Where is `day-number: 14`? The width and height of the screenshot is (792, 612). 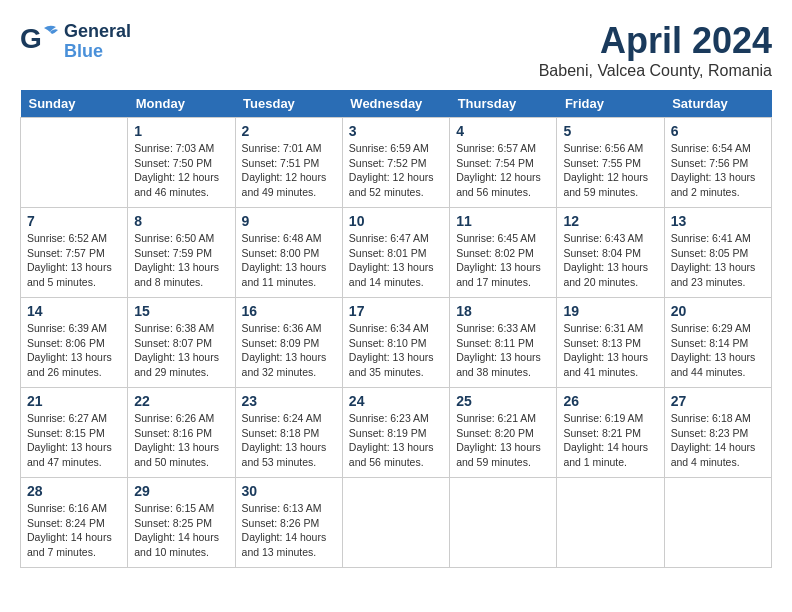 day-number: 14 is located at coordinates (74, 311).